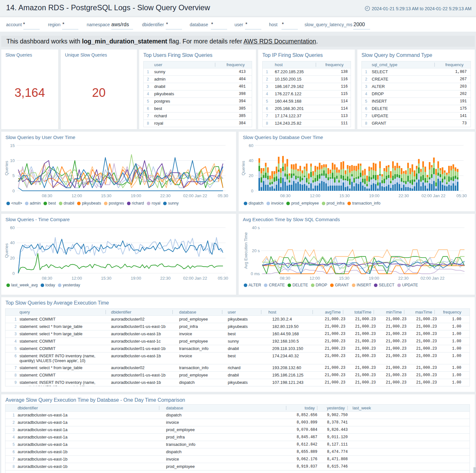 This screenshot has height=473, width=476. I want to click on svg-text: Avg Execution Time, so click(246, 251).